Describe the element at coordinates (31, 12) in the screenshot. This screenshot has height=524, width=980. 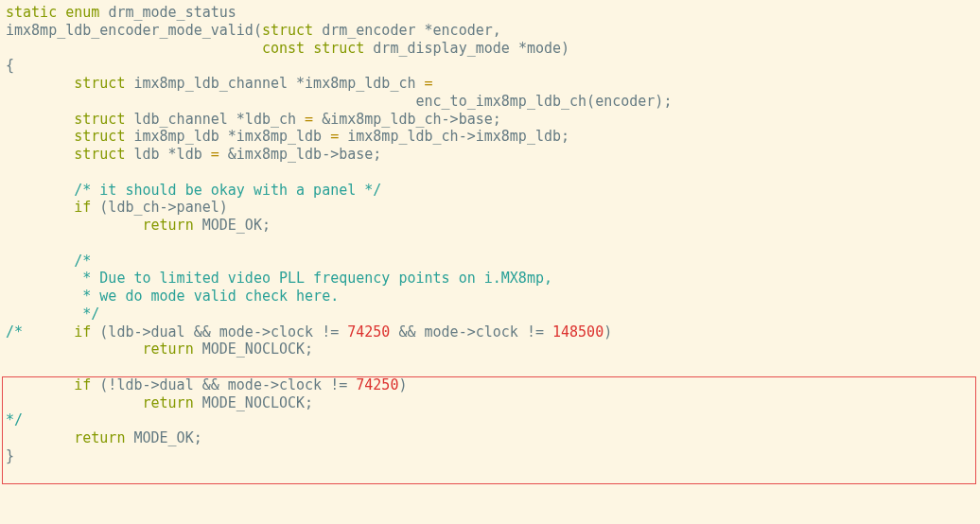
I see `kw-static: static` at that location.